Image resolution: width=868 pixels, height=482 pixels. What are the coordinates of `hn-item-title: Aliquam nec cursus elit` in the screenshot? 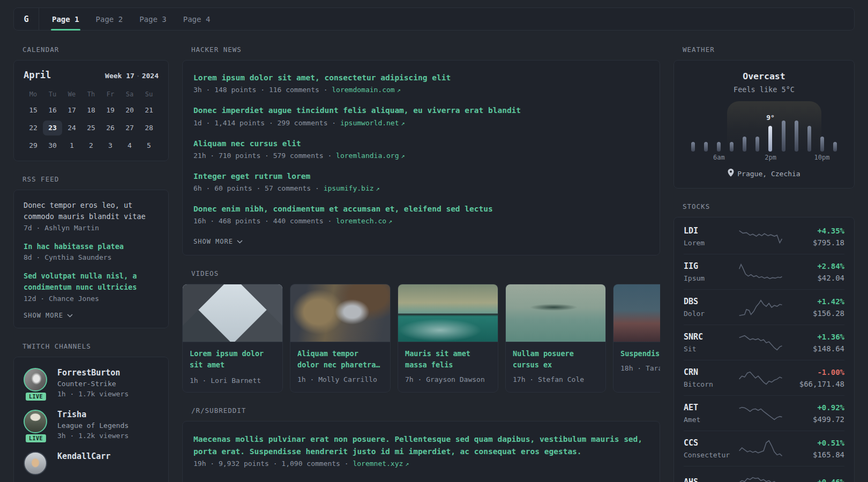 It's located at (421, 144).